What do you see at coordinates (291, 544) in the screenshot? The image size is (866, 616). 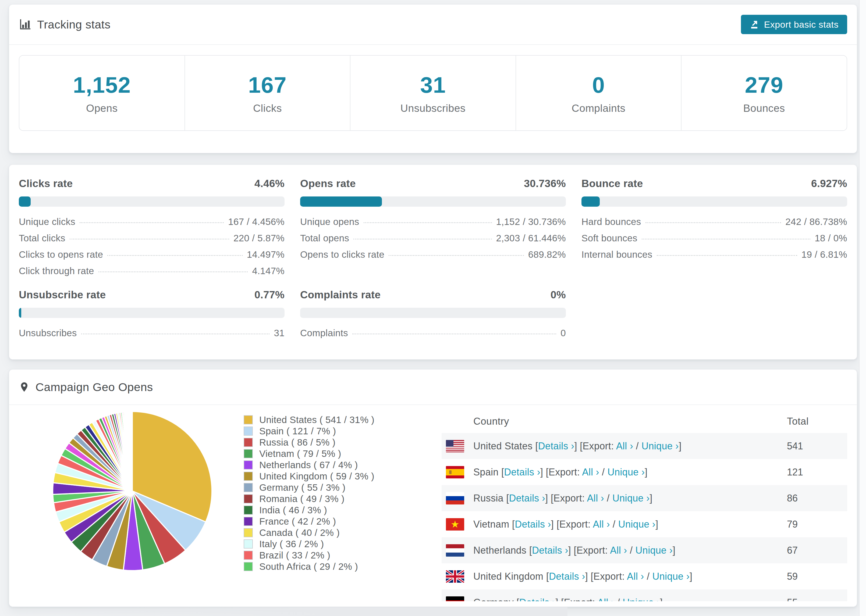 I see `legend-label: Italy ( 36 / 2% )` at bounding box center [291, 544].